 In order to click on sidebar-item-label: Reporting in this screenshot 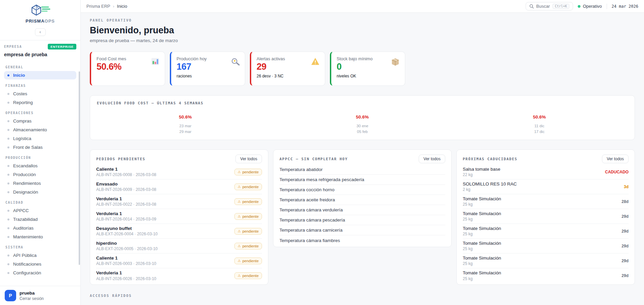, I will do `click(23, 102)`.